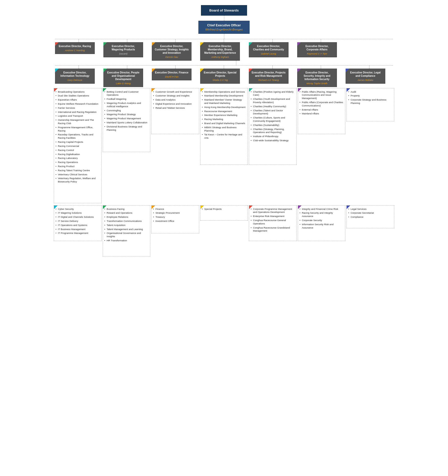  I want to click on ed-people-title: Executive Director, People and Organisat…, so click(123, 76).